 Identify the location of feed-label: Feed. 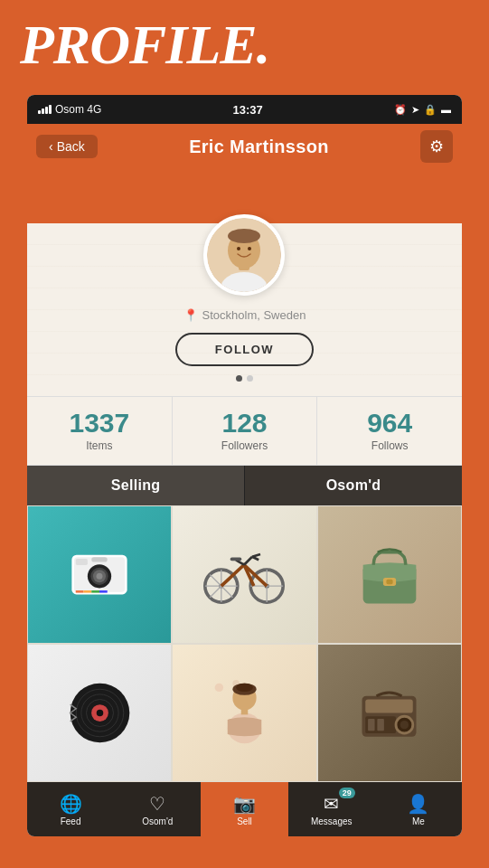
(71, 821).